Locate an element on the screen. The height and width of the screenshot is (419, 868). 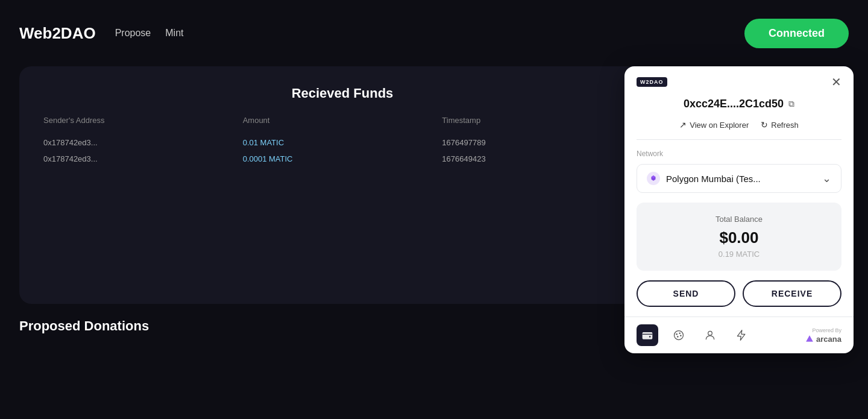
wallet-actions: ↗ View on Explorer ↻ Refresh is located at coordinates (739, 127).